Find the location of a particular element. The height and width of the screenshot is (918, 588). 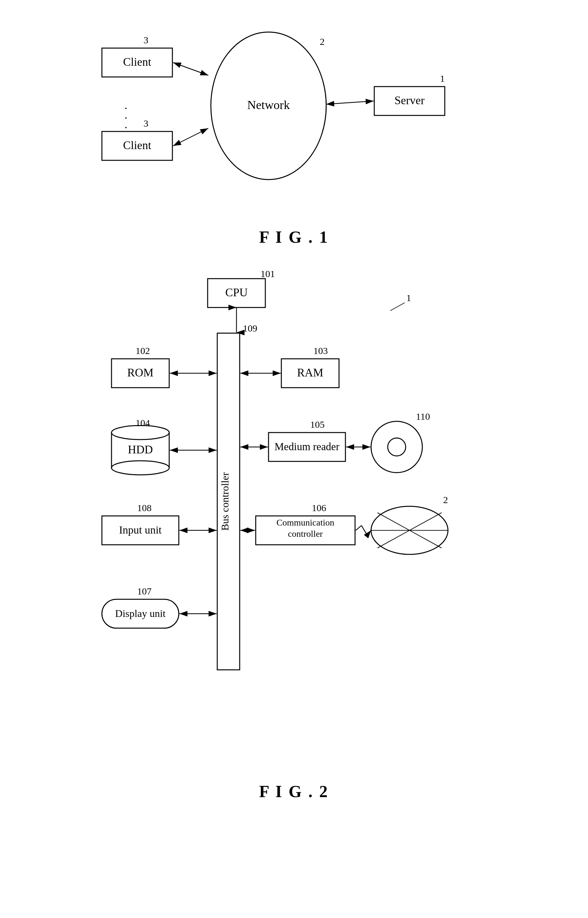

svg-text: HDD is located at coordinates (141, 450).